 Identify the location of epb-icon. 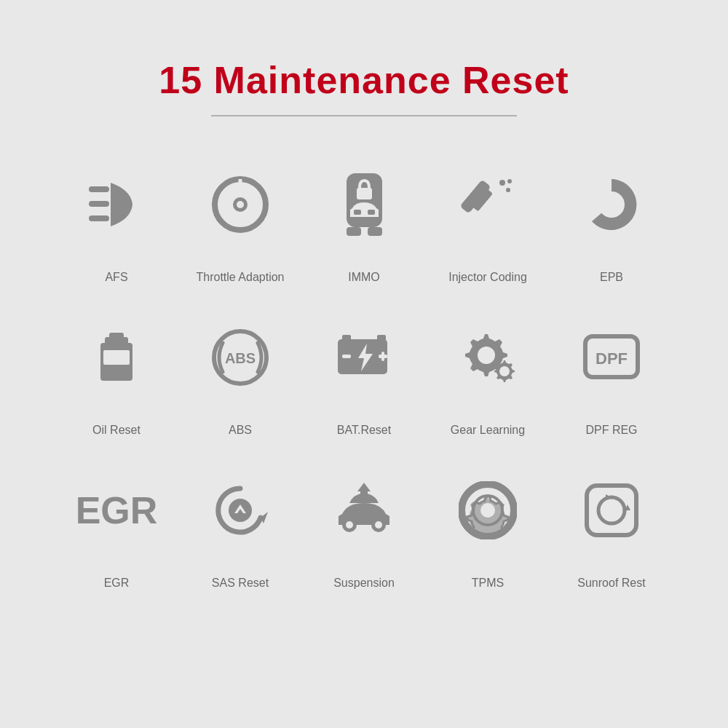
(612, 205).